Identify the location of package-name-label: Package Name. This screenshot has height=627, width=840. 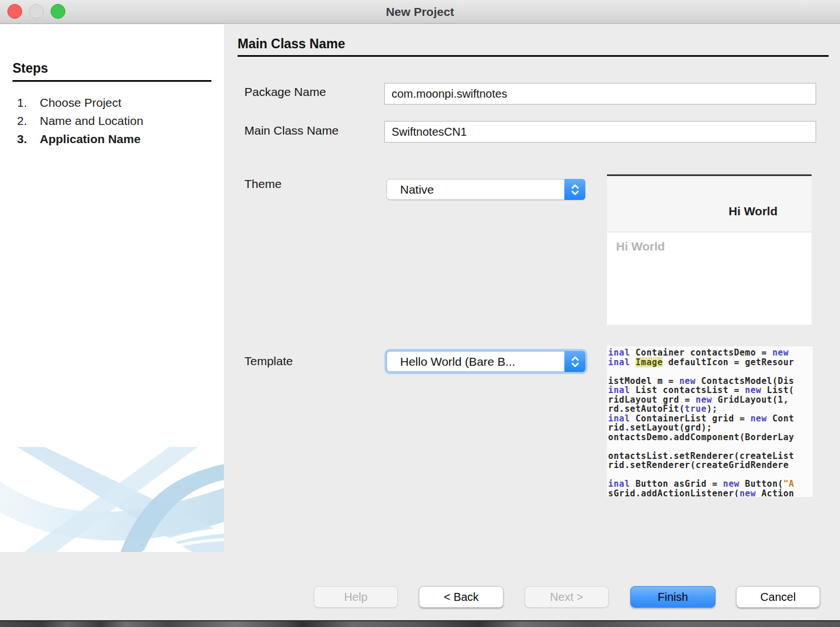
(285, 92).